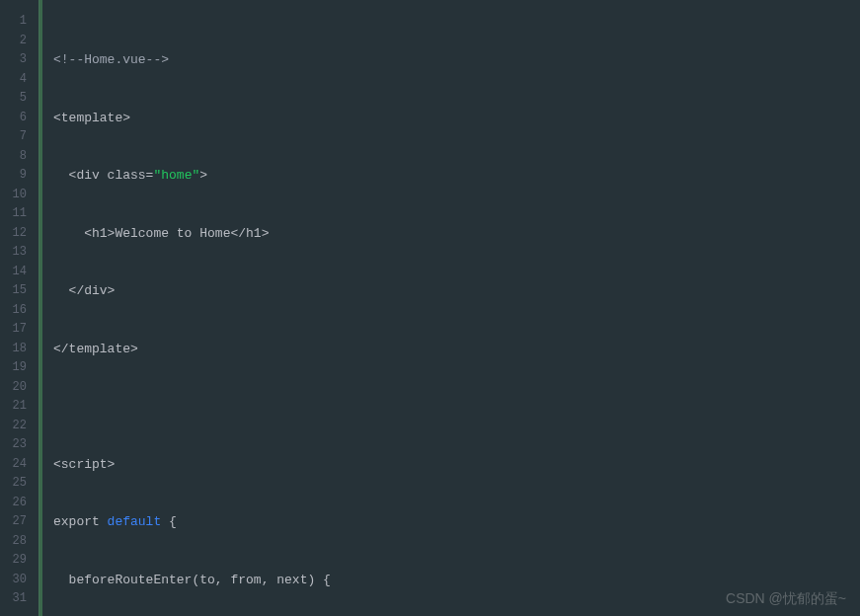 The height and width of the screenshot is (616, 860). I want to click on code-token: beforeRouteEnter(to, from, next) {, so click(192, 580).